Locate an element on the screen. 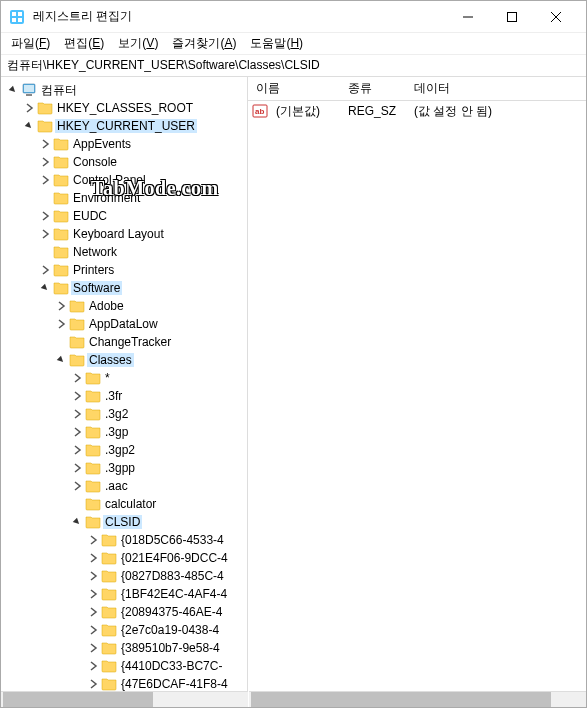  tree-scrollbar-horizontal is located at coordinates (124, 699).